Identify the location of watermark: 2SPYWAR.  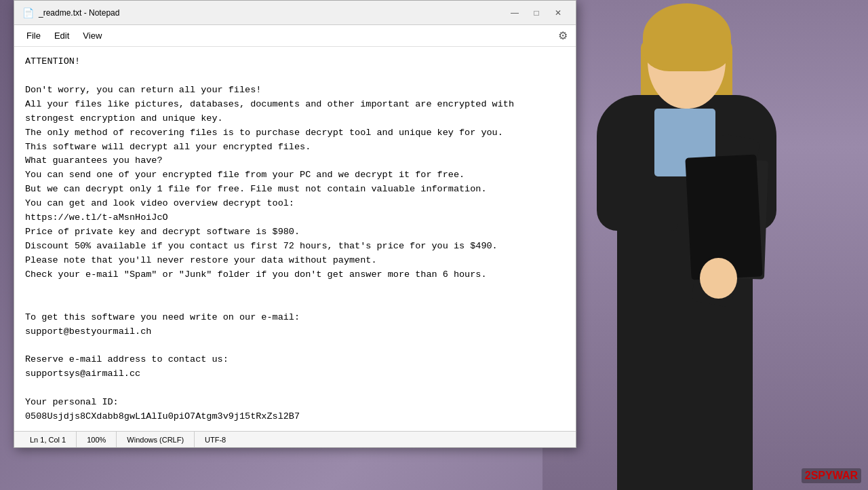
(831, 476).